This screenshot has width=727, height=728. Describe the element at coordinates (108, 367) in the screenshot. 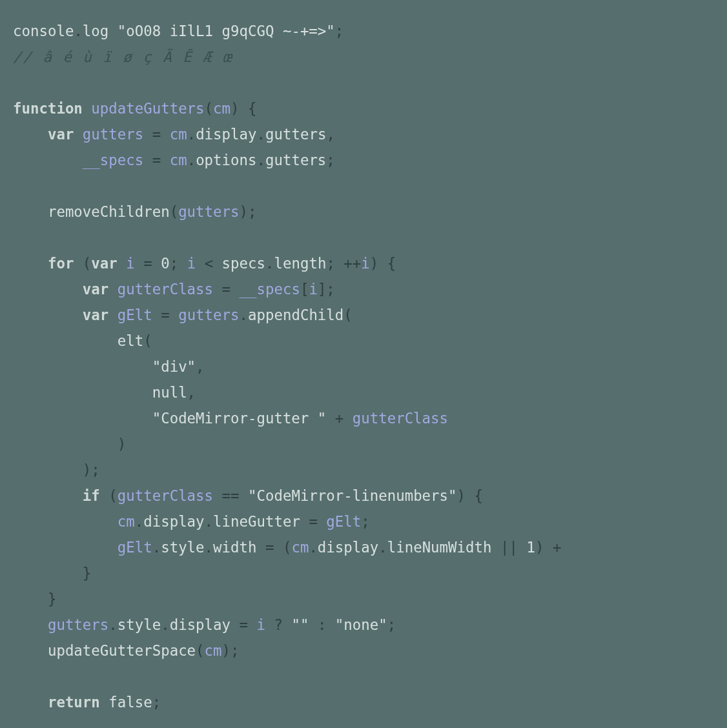

I see `code-line: "div",` at that location.